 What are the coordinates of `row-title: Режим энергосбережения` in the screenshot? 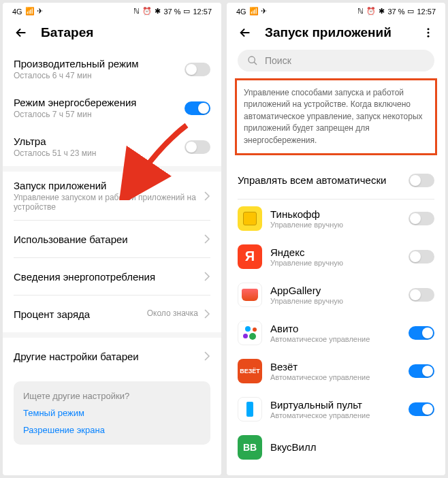 It's located at (99, 102).